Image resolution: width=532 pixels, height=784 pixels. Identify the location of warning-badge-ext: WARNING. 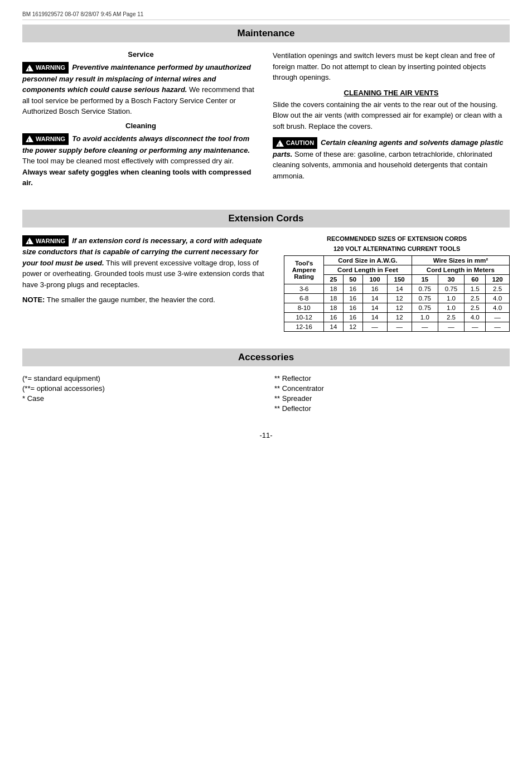
(46, 241).